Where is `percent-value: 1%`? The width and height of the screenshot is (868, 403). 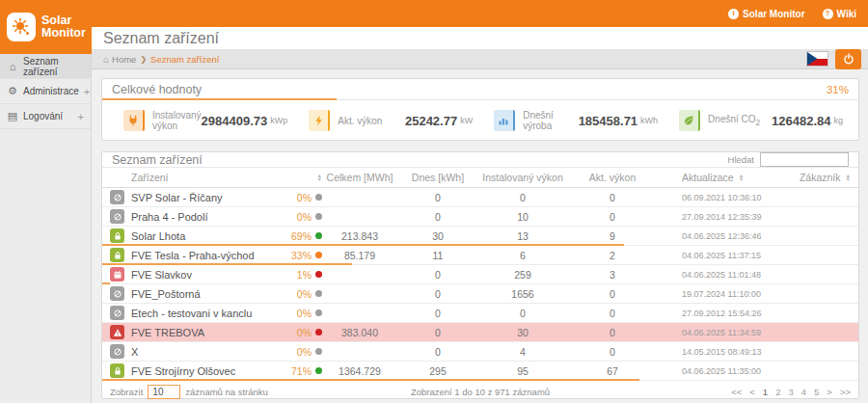 percent-value: 1% is located at coordinates (305, 275).